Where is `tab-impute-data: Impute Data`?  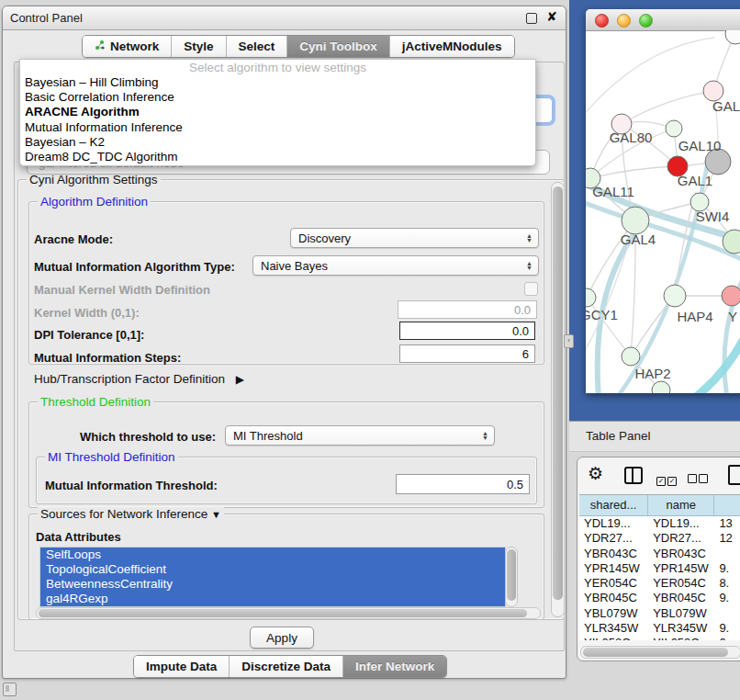 tab-impute-data: Impute Data is located at coordinates (182, 667).